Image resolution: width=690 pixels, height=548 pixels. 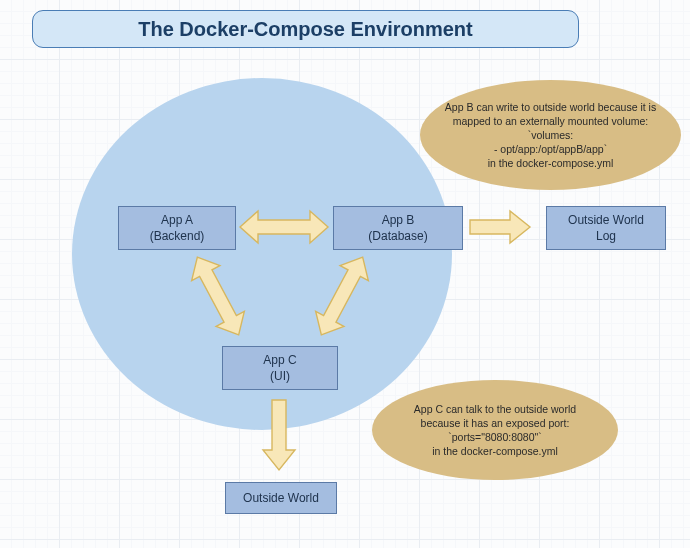 What do you see at coordinates (496, 423) in the screenshot?
I see `callout-bot-l2: because it has an exposed port:` at bounding box center [496, 423].